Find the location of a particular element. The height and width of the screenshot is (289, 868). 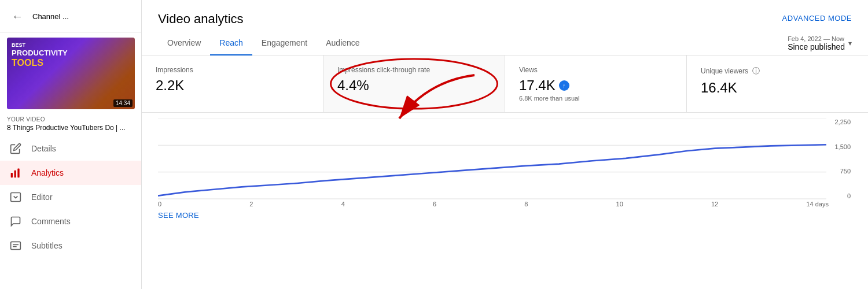

back-button: ← is located at coordinates (17, 16).